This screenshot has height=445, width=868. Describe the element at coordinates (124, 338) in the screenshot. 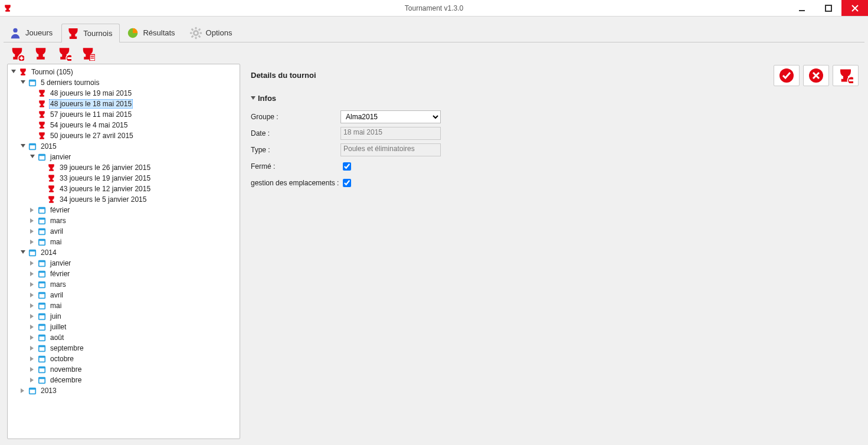

I see `tree-node: août` at that location.